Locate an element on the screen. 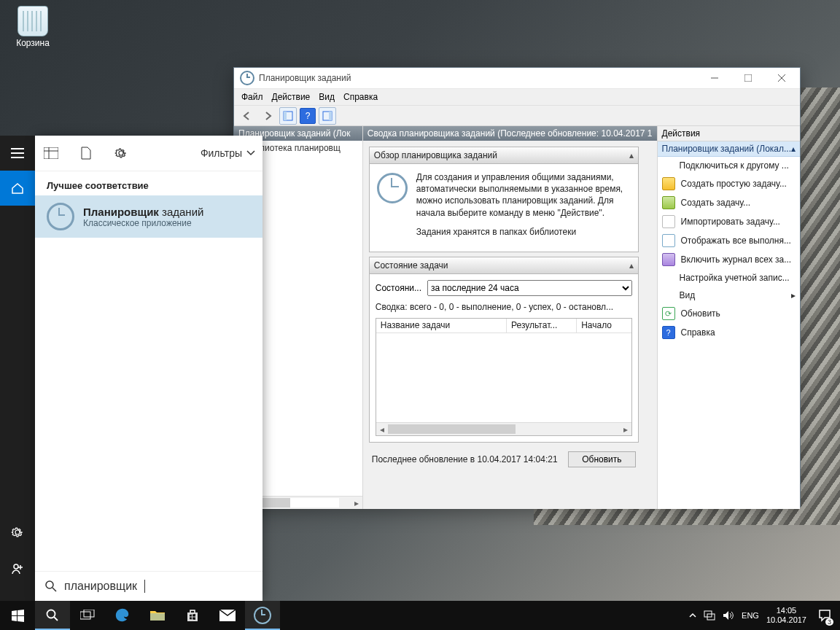  menu-view: Вид is located at coordinates (327, 97).